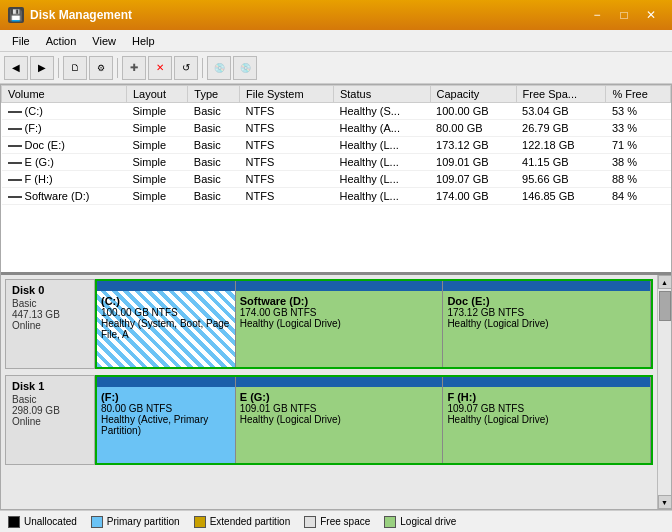 The width and height of the screenshot is (672, 532). Describe the element at coordinates (160, 68) in the screenshot. I see `delete-button: ✕` at that location.